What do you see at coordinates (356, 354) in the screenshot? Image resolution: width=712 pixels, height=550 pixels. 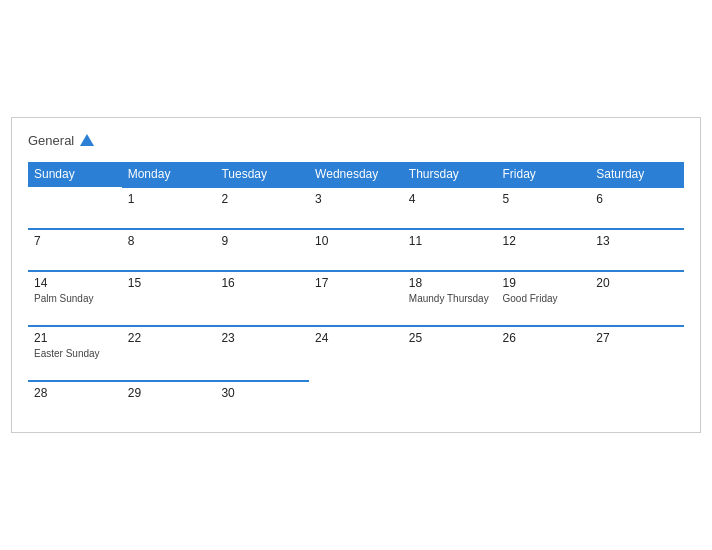 I see `week-row-3: 21Easter Sunday222324252627` at bounding box center [356, 354].